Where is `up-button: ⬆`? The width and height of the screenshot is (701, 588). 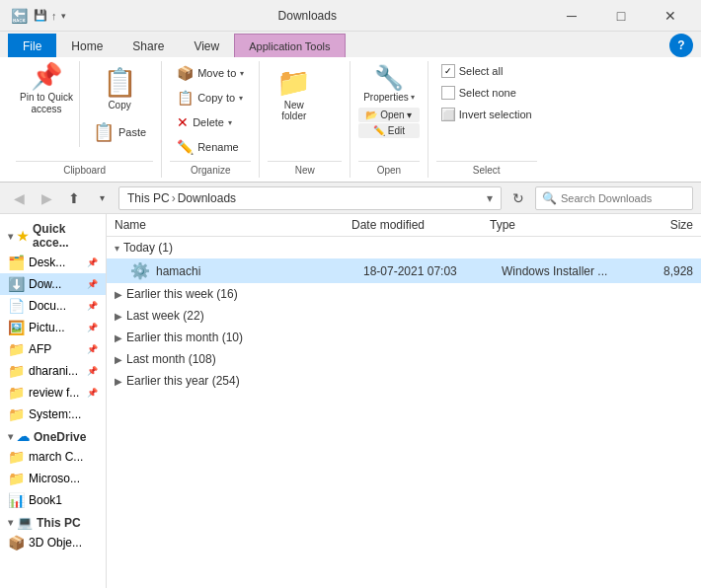 up-button: ⬆ is located at coordinates (74, 198).